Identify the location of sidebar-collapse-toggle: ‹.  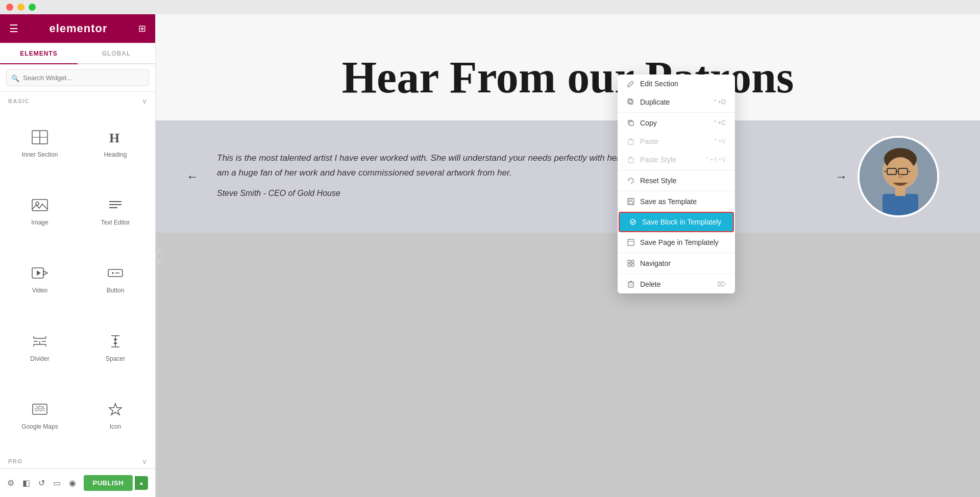
(160, 256).